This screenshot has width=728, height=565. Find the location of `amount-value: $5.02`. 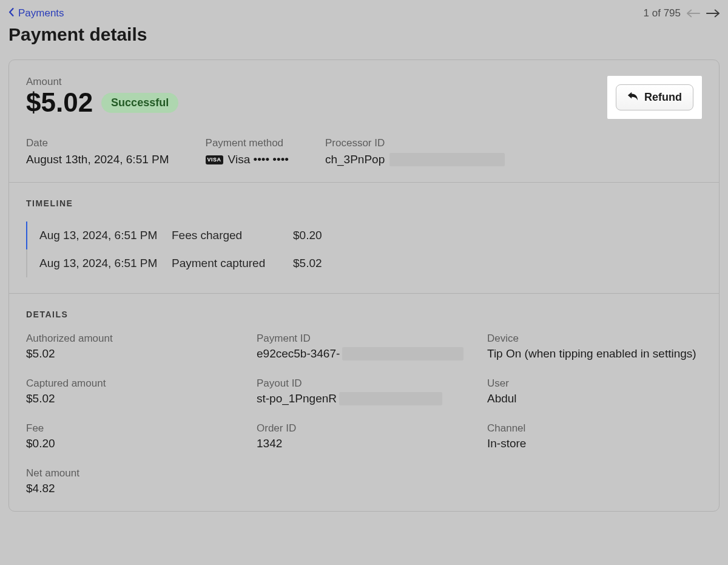

amount-value: $5.02 is located at coordinates (59, 103).